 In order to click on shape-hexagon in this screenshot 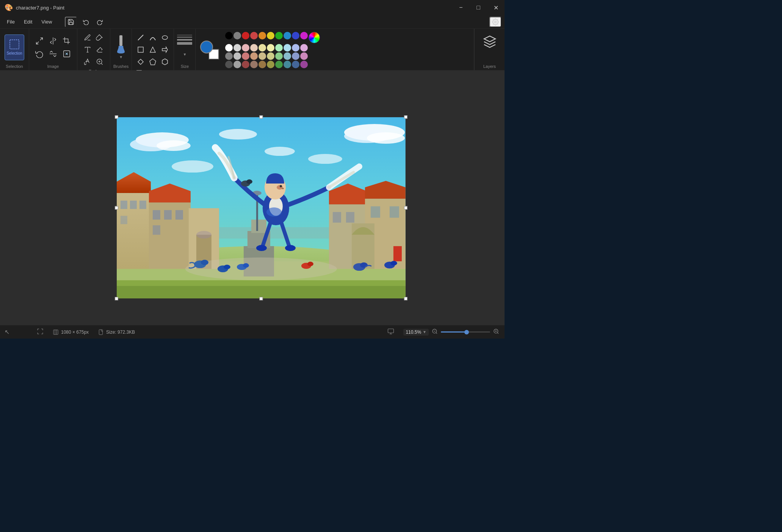, I will do `click(165, 62)`.